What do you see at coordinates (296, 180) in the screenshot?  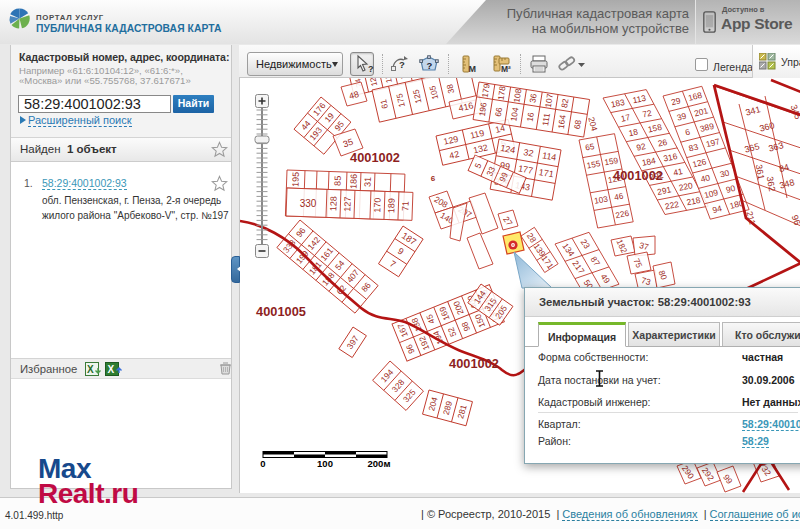 I see `svg-text: 195` at bounding box center [296, 180].